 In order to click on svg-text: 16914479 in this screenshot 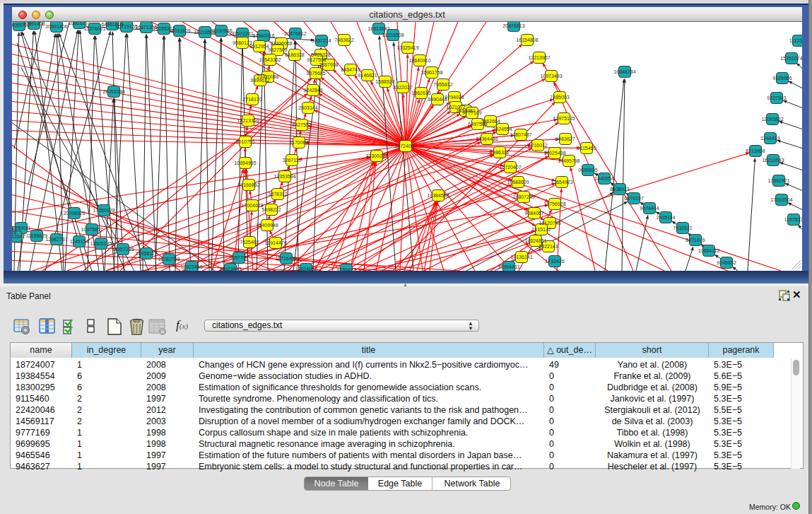, I will do `click(276, 243)`.